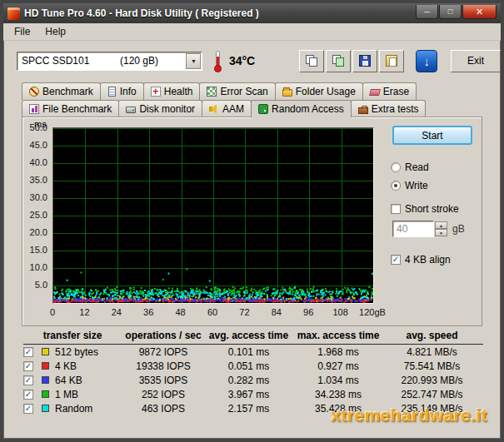  Describe the element at coordinates (178, 92) in the screenshot. I see `tab-label: Health` at that location.